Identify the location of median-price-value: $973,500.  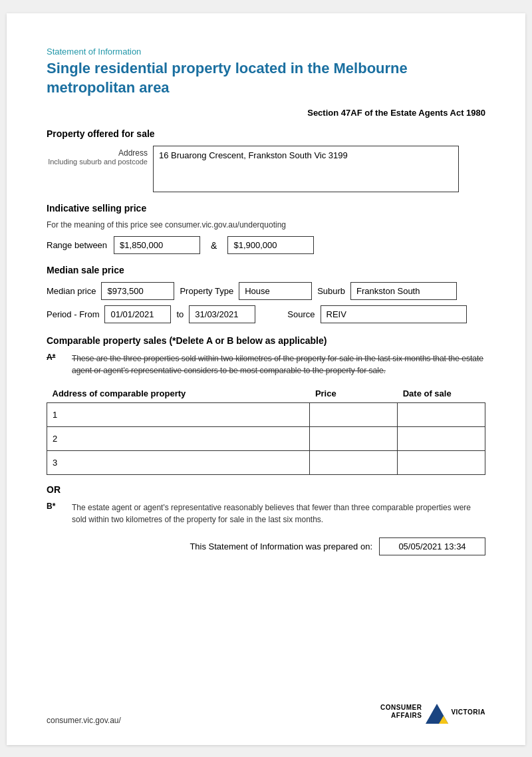
(138, 291).